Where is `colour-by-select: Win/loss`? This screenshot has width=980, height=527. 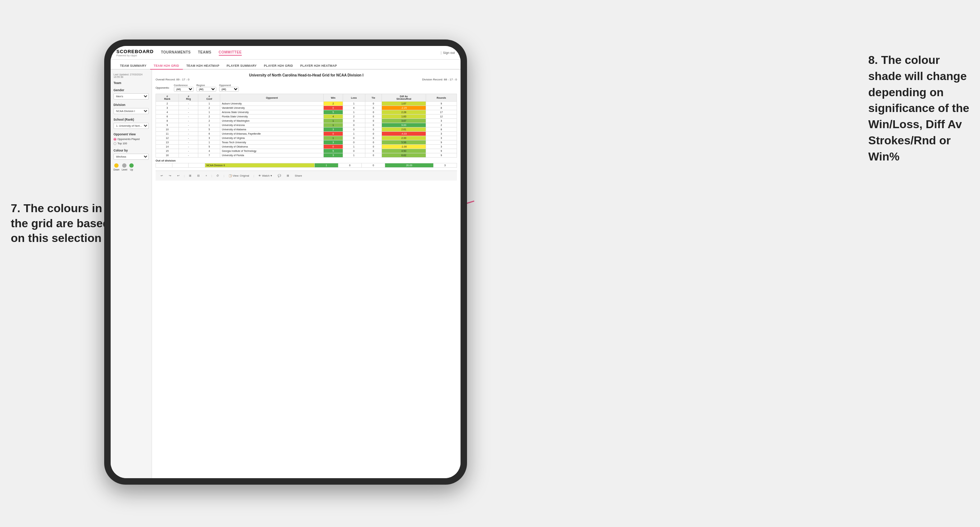
colour-by-select: Win/loss is located at coordinates (131, 157).